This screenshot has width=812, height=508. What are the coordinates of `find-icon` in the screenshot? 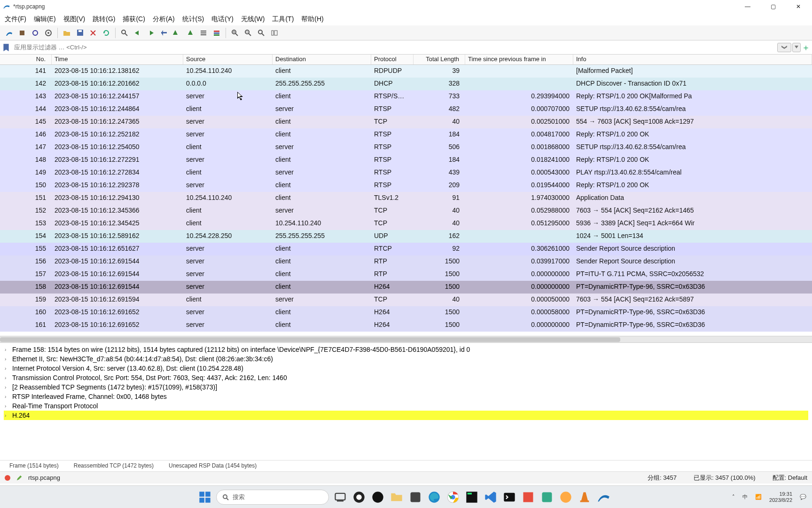 It's located at (125, 33).